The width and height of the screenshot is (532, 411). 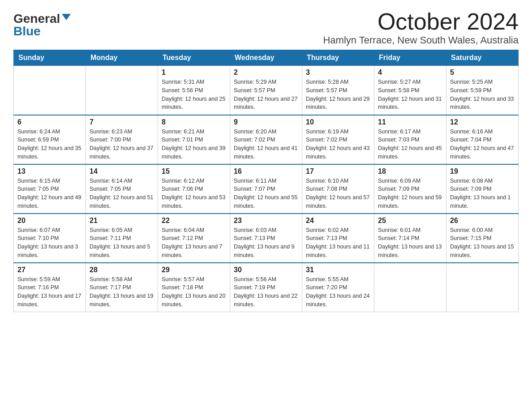 I want to click on calendar-cell: 4Sunrise: 5:27 AMSunset: 5:58 PMDaylight…, so click(x=410, y=90).